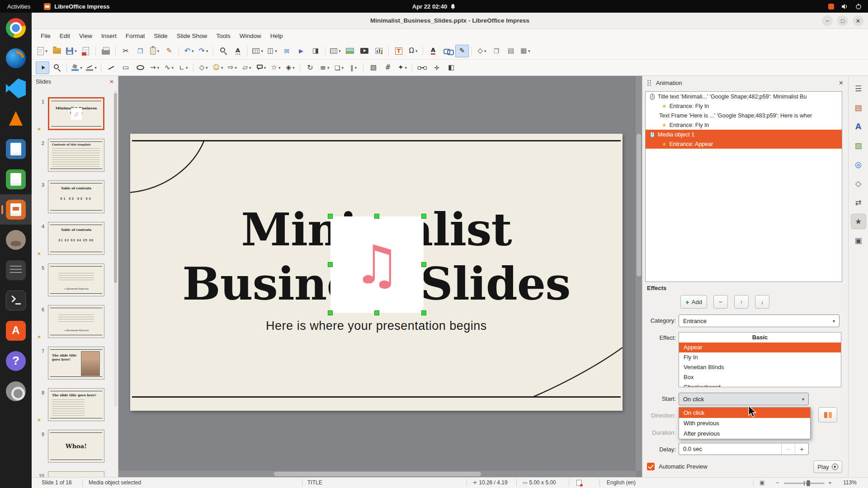 Image resolution: width=868 pixels, height=488 pixels. I want to click on automatic-preview-checkbox, so click(651, 466).